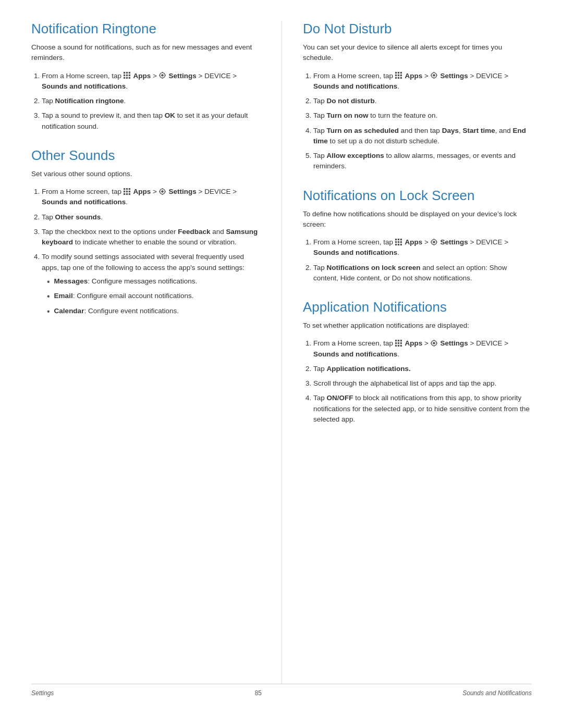  What do you see at coordinates (450, 130) in the screenshot?
I see `days-label: Days` at bounding box center [450, 130].